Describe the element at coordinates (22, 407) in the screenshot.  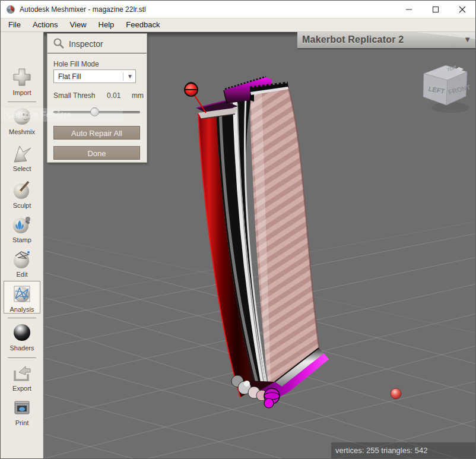
I see `printer-icon` at that location.